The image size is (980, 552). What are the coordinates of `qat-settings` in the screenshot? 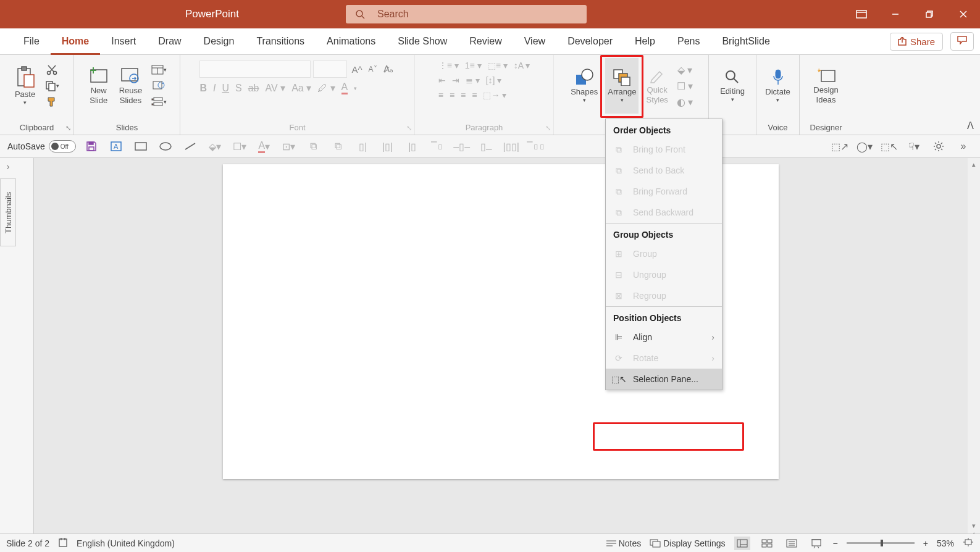 It's located at (939, 146).